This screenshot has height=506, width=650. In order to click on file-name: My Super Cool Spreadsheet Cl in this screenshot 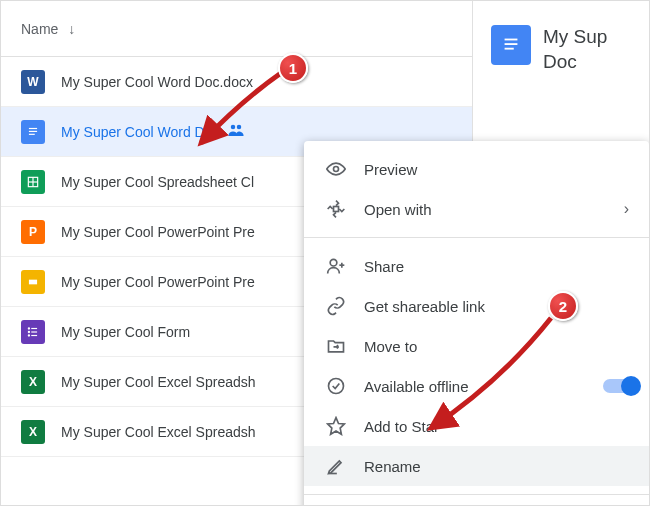, I will do `click(158, 182)`.